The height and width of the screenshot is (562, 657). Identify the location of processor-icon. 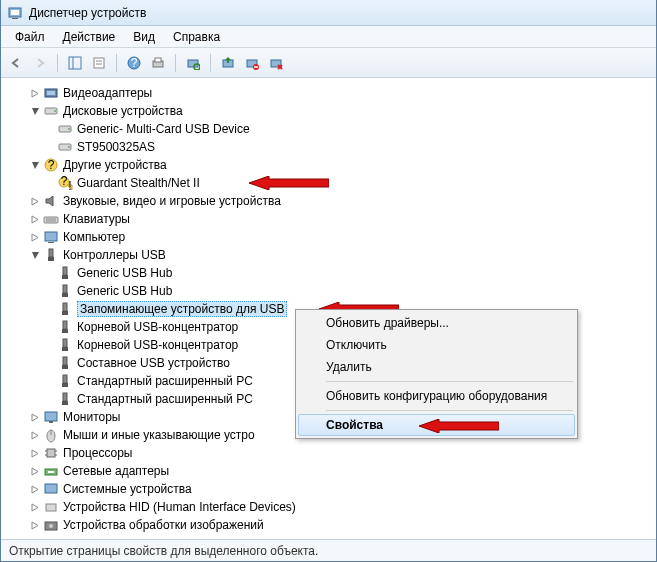
(51, 453).